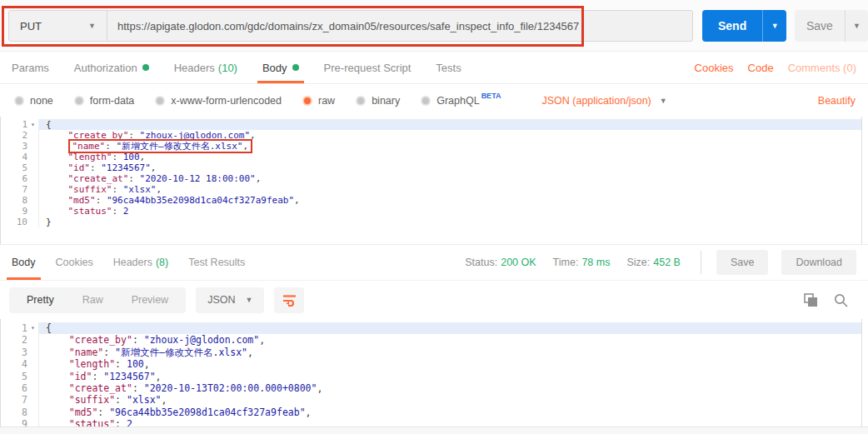 The image size is (868, 434). I want to click on view-raw: Raw, so click(93, 300).